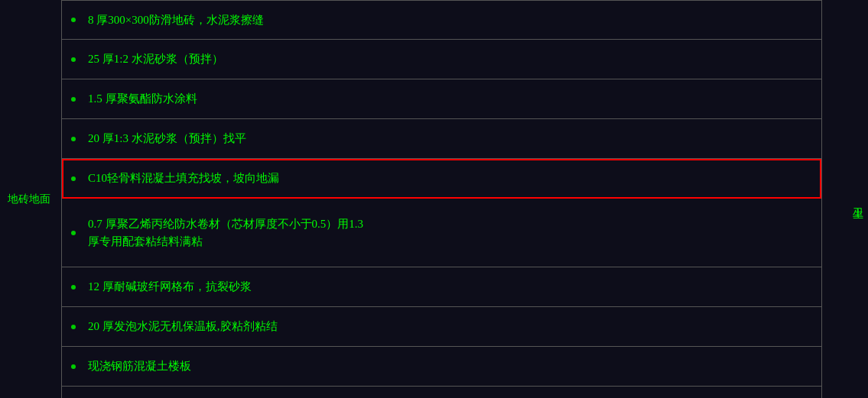  I want to click on row-text: 12 厚耐碱玻纤网格布，抗裂砂浆, so click(453, 287).